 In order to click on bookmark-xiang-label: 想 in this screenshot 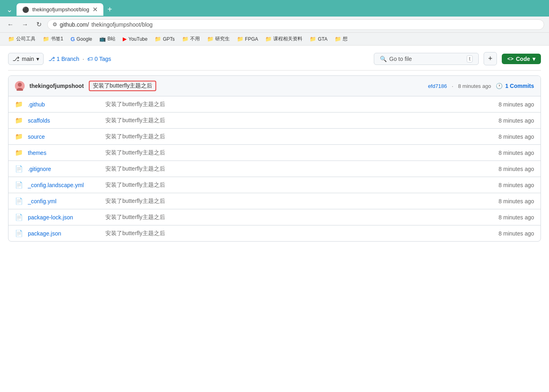, I will do `click(345, 39)`.